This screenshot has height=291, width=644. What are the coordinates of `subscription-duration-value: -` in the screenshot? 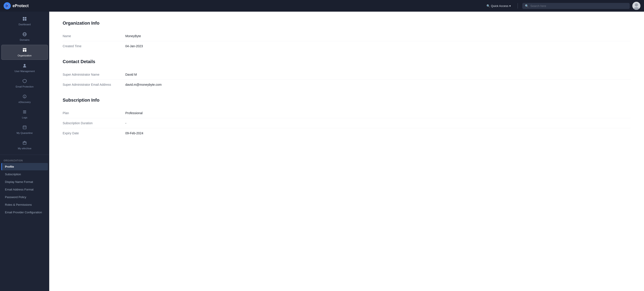 It's located at (126, 123).